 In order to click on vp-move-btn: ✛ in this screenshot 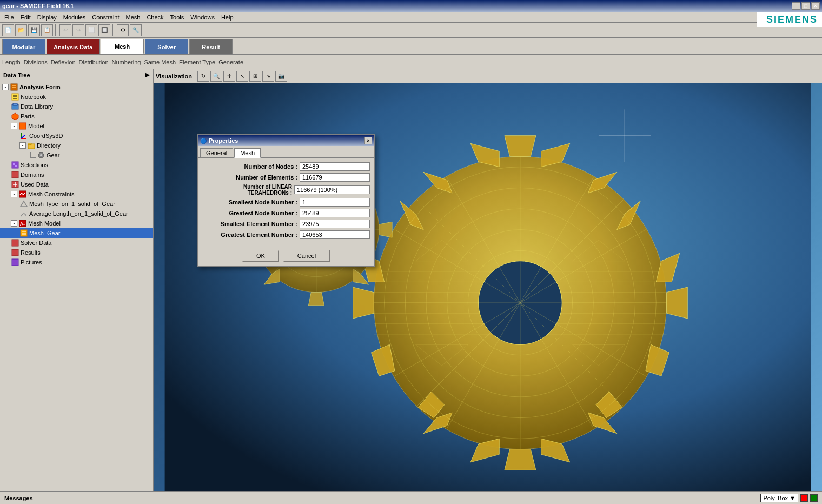, I will do `click(229, 76)`.